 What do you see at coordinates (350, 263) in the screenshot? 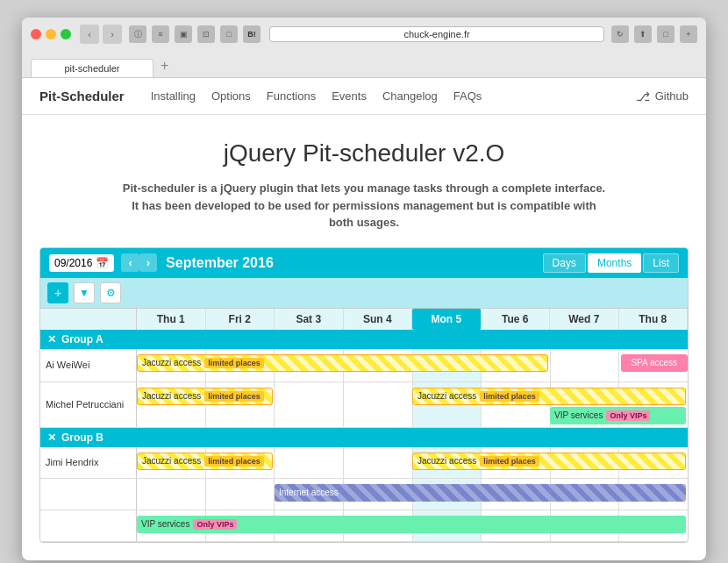
I see `month-label: September 2016` at bounding box center [350, 263].